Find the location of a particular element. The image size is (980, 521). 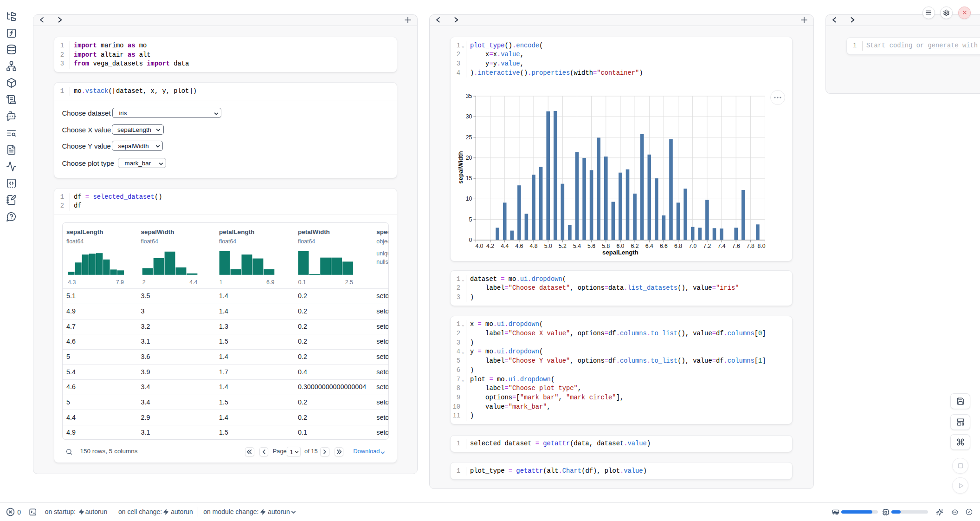

svg-text: 25 is located at coordinates (469, 137).